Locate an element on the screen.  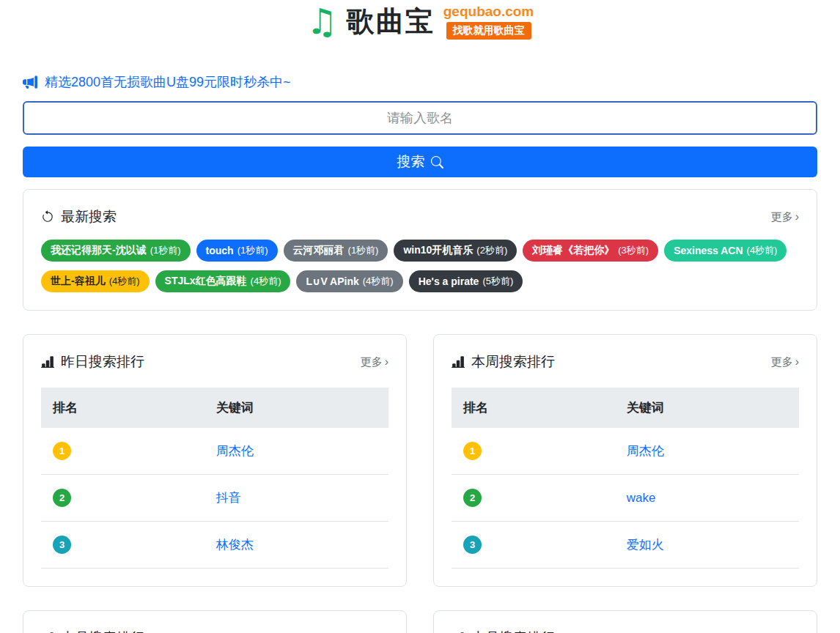
recent-tags-row: 我还记得那天-沈以诚 (1秒前) touch (1秒前) 云河邓丽君 (1秒前)… is located at coordinates (420, 266).